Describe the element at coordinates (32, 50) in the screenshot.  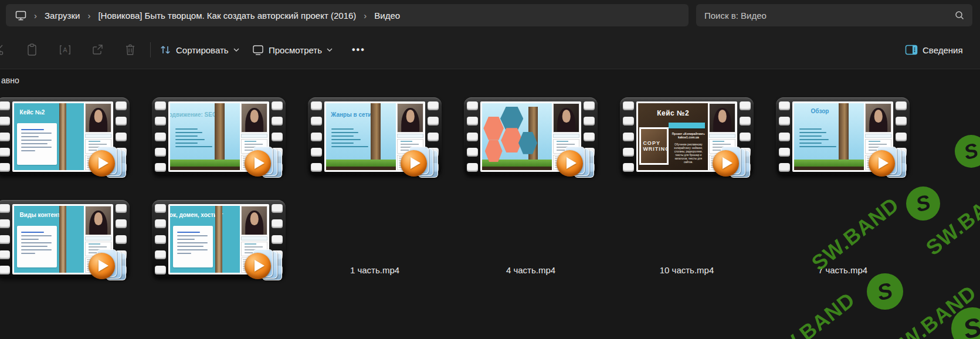
I see `paste-button` at that location.